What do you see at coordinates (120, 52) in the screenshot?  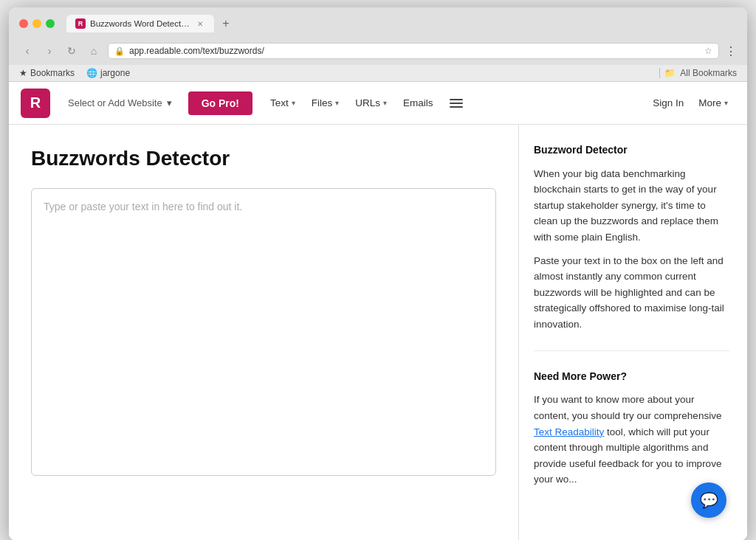 I see `lock-icon: 🔒` at bounding box center [120, 52].